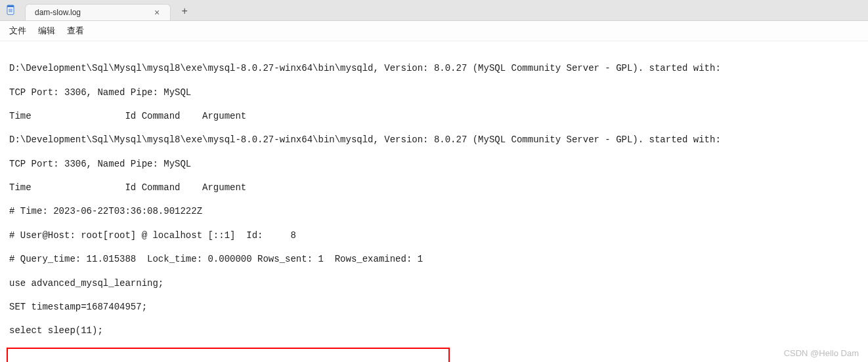  What do you see at coordinates (58, 12) in the screenshot?
I see `tab-label: dam-slow.log` at bounding box center [58, 12].